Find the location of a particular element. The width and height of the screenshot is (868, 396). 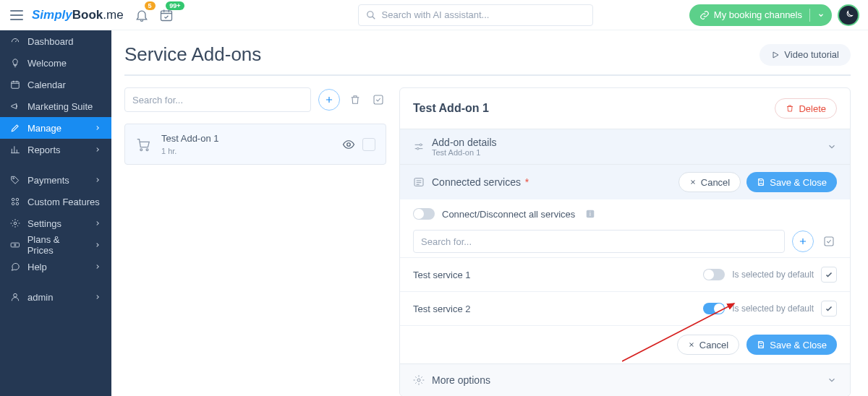

chat-icon is located at coordinates (15, 267).